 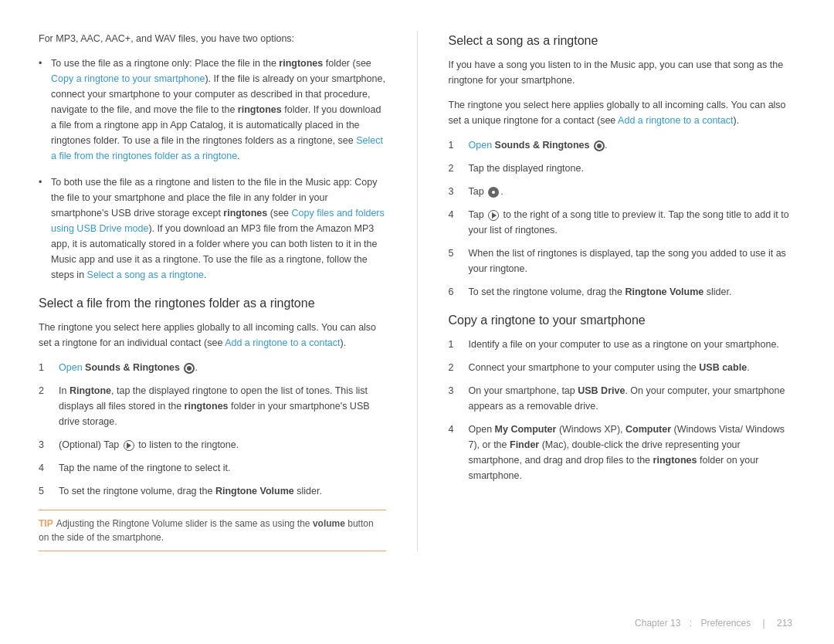 What do you see at coordinates (146, 275) in the screenshot?
I see `select-song-link1: Select a song as a ringtone` at bounding box center [146, 275].